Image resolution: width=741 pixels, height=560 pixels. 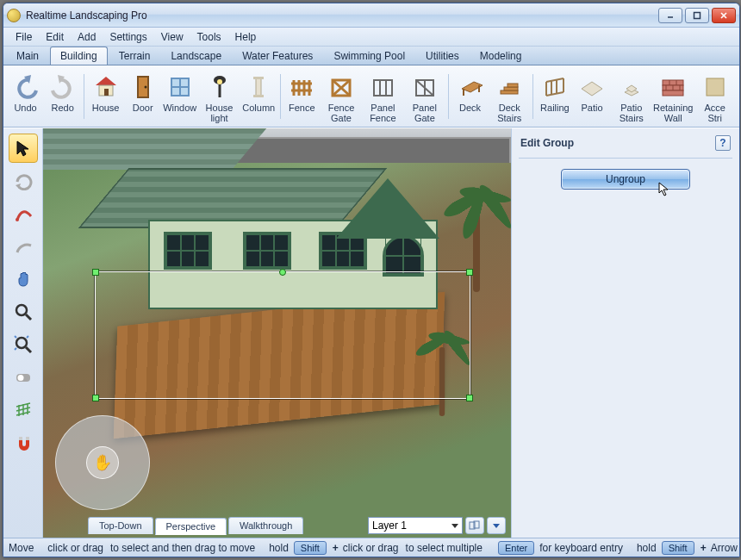 I want to click on menu-edit: Edit, so click(x=55, y=37).